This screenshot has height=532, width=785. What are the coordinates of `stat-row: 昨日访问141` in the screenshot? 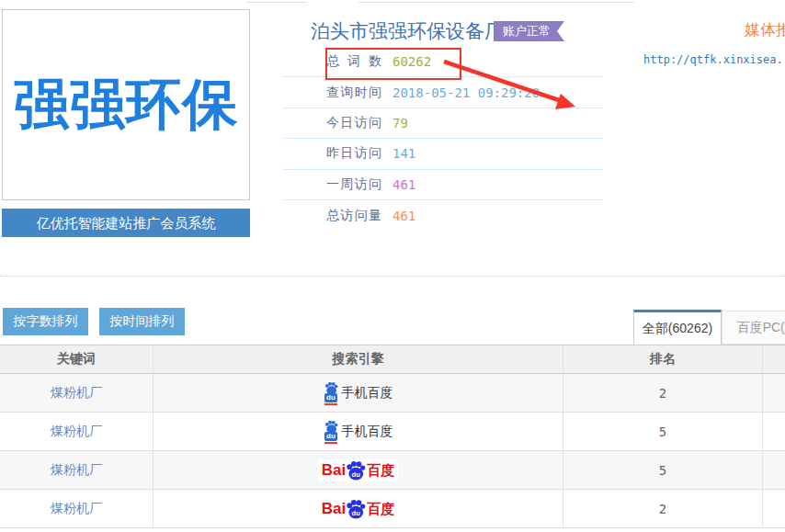 It's located at (443, 154).